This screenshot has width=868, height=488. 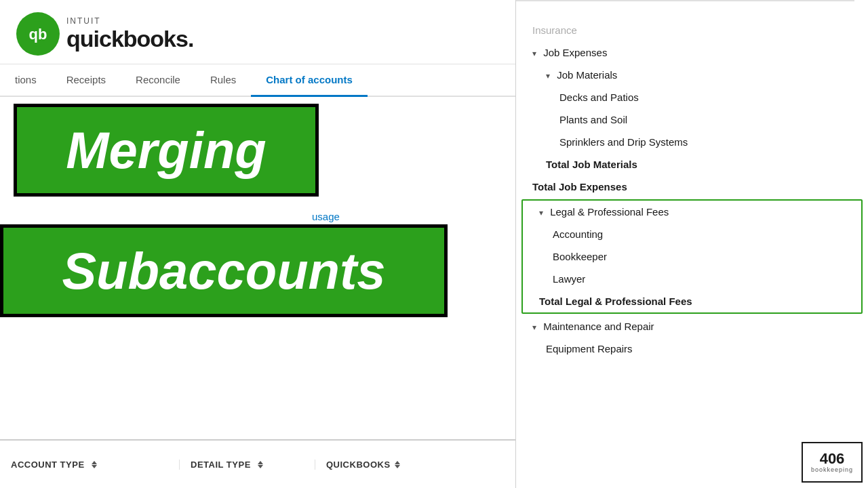 What do you see at coordinates (309, 81) in the screenshot?
I see `tab-chart-of-accounts: Chart of accounts` at bounding box center [309, 81].